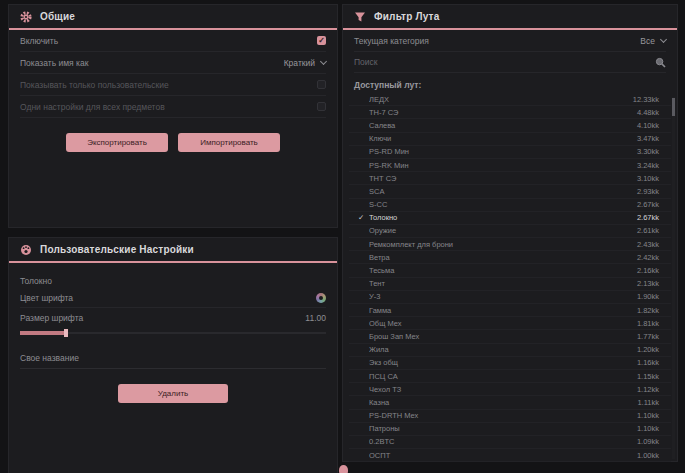  What do you see at coordinates (202, 358) in the screenshot?
I see `custom-name-input` at bounding box center [202, 358].